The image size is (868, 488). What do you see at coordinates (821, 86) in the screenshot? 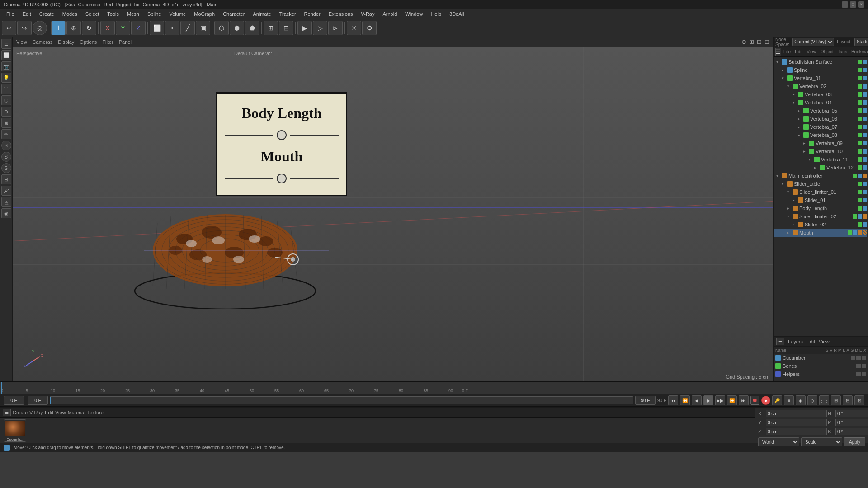
I see `tree-item-vertebra02: ▾ Vertebra_02` at bounding box center [821, 86].